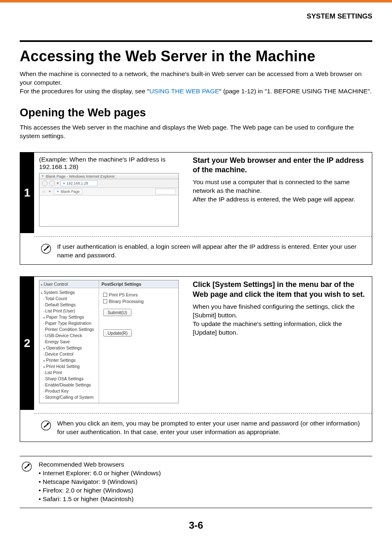 Image resolution: width=392 pixels, height=555 pixels. Describe the element at coordinates (69, 298) in the screenshot. I see `mock-menu-item: Total Count` at that location.